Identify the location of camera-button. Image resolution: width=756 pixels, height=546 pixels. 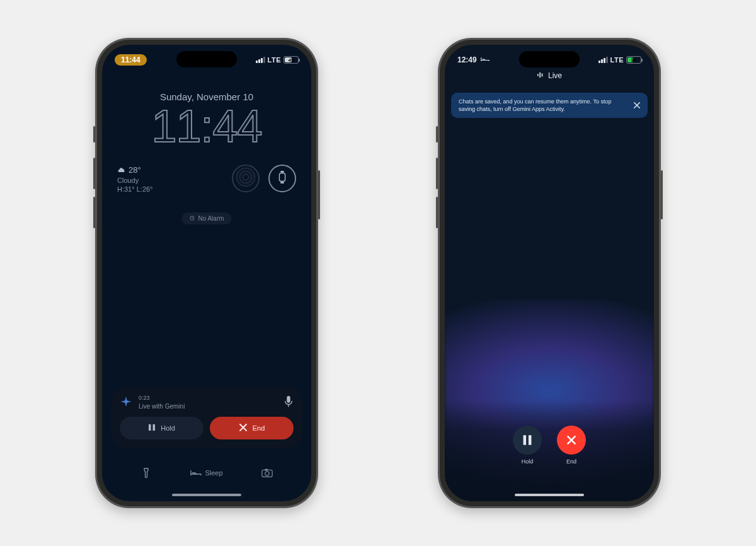
(267, 473).